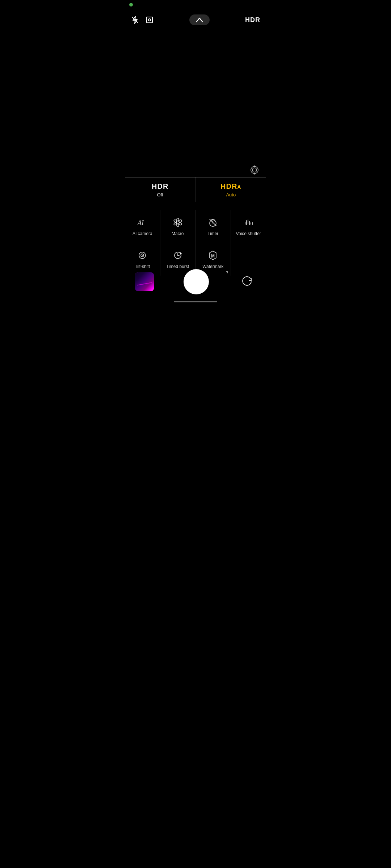  Describe the element at coordinates (177, 267) in the screenshot. I see `timed-burst-label: Timed burst` at that location.